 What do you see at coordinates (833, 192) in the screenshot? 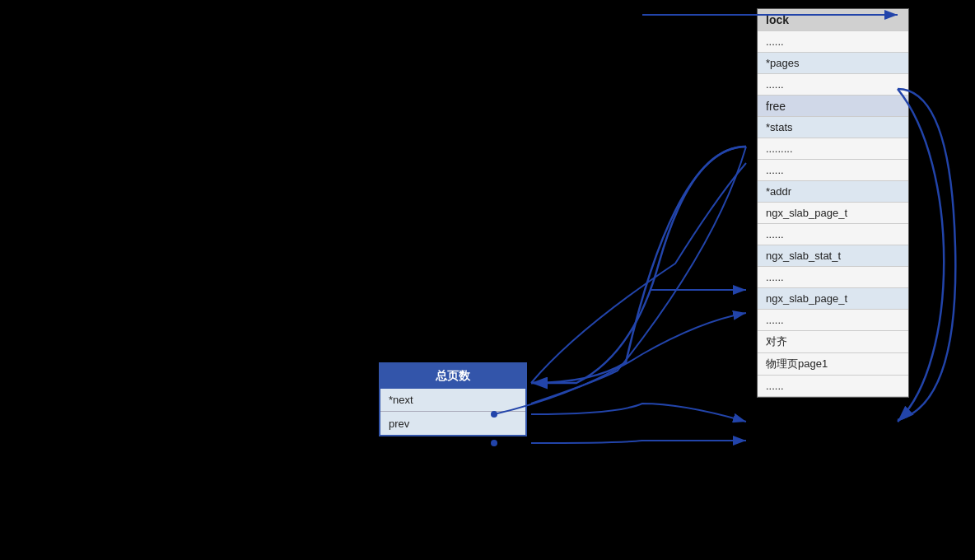
I see `struct-table-row: *addr` at bounding box center [833, 192].